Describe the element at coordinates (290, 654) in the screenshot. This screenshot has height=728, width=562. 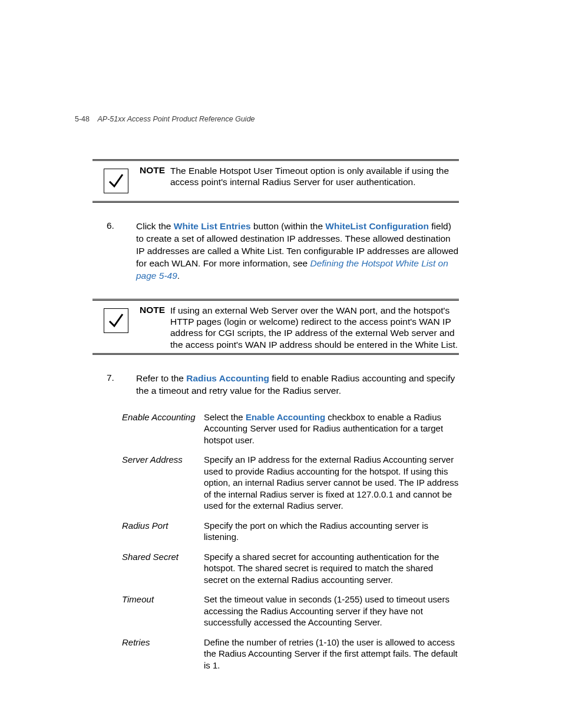
I see `def-row-retries: Retries Define the number of retries (1-…` at that location.